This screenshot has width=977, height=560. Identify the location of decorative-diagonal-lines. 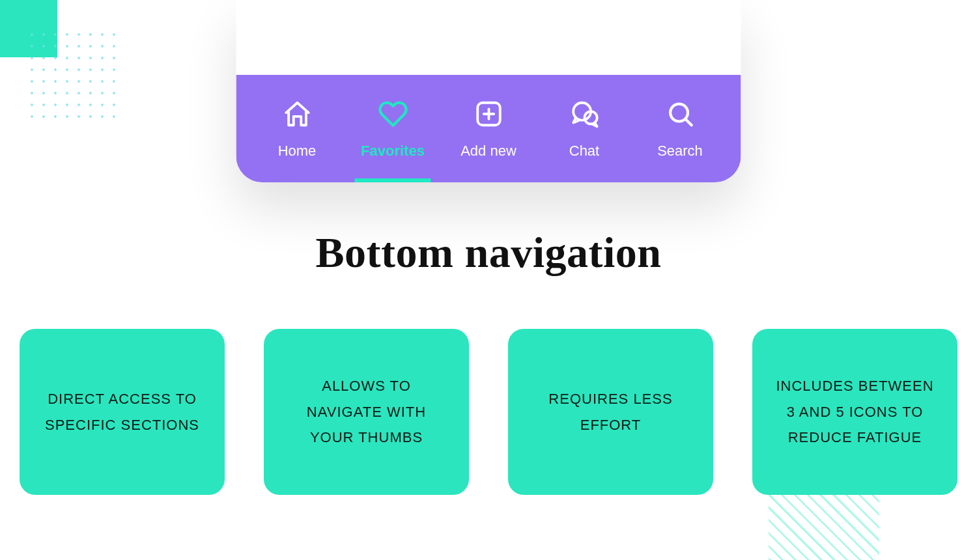
(824, 527).